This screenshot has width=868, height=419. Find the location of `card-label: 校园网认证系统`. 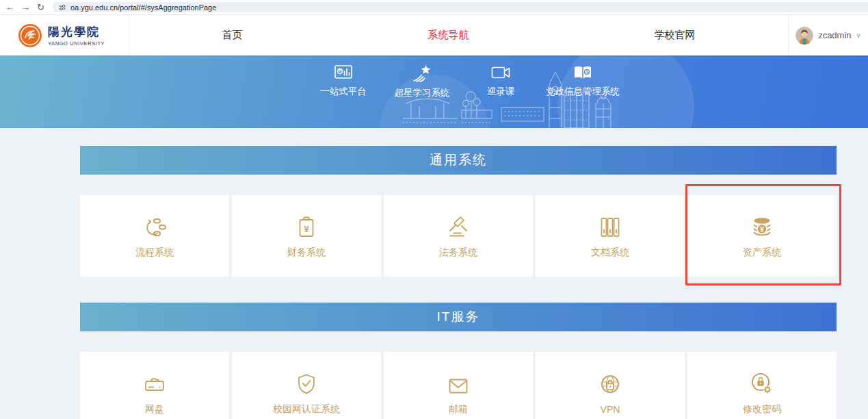

card-label: 校园网认证系统 is located at coordinates (306, 409).